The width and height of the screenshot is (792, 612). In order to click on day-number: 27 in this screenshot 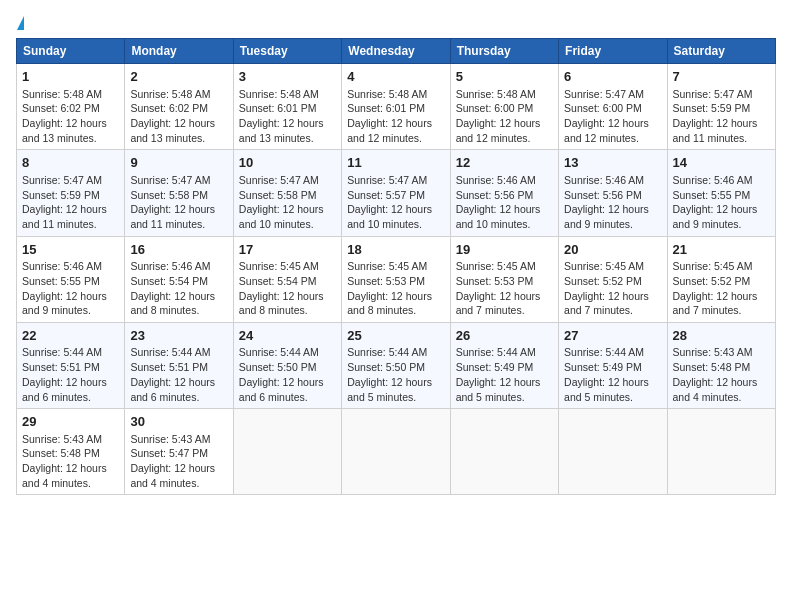, I will do `click(612, 336)`.